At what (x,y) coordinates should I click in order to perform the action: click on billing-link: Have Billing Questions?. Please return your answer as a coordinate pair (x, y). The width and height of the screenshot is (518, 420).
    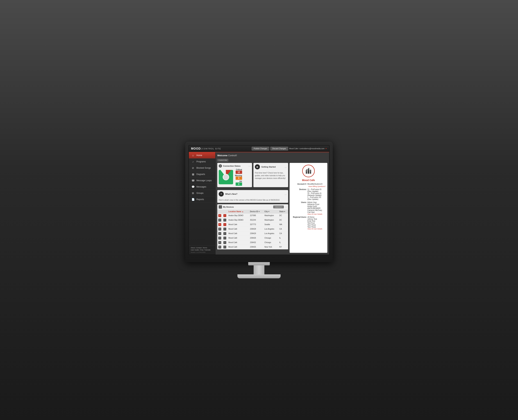
    Looking at the image, I should click on (317, 186).